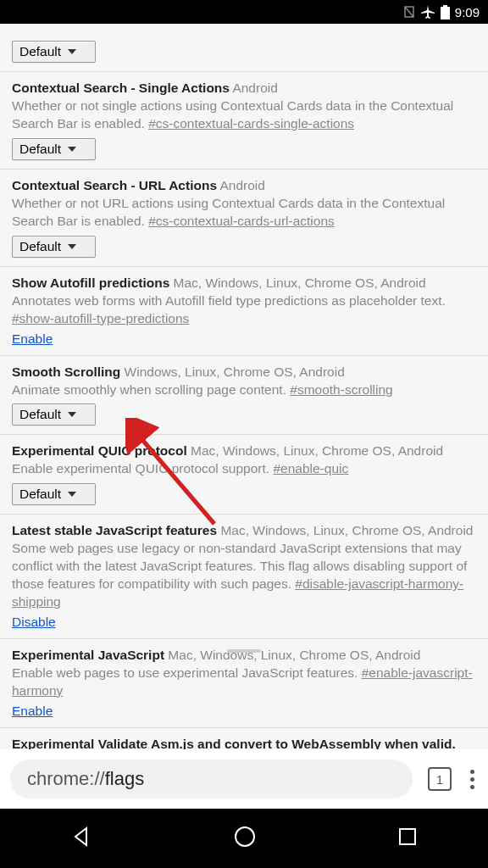 The image size is (488, 868). I want to click on flag-description: Enable web pages to use experimental Jav…, so click(244, 682).